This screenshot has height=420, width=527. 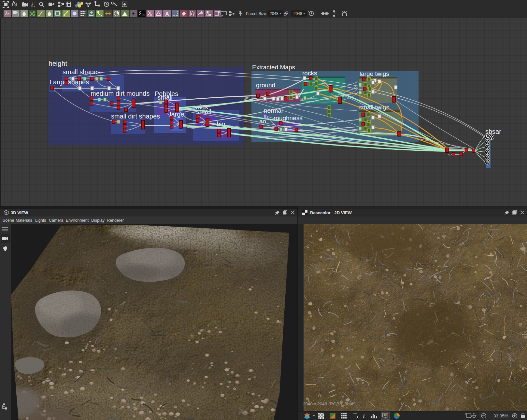 I want to click on svg-text: A, so click(x=167, y=14).